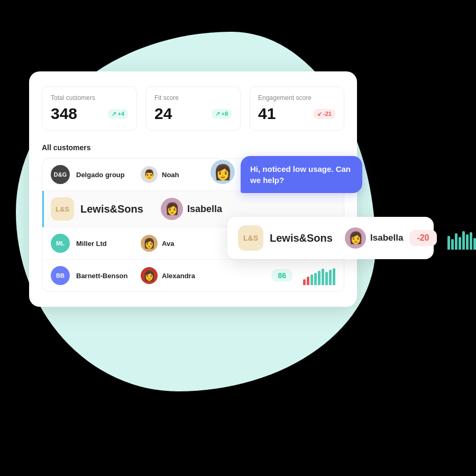 Image resolution: width=476 pixels, height=476 pixels. What do you see at coordinates (168, 243) in the screenshot?
I see `agent-name-ava: Ava` at bounding box center [168, 243].